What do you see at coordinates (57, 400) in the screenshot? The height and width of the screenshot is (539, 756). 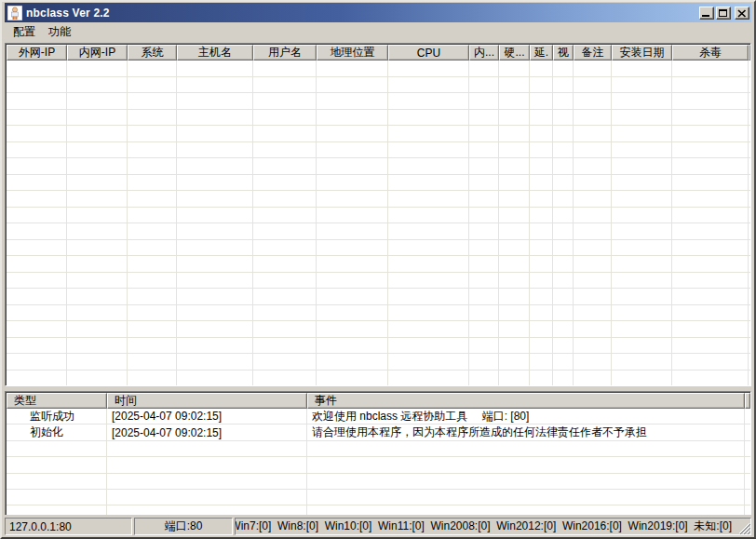 I see `column-header: 类型` at bounding box center [57, 400].